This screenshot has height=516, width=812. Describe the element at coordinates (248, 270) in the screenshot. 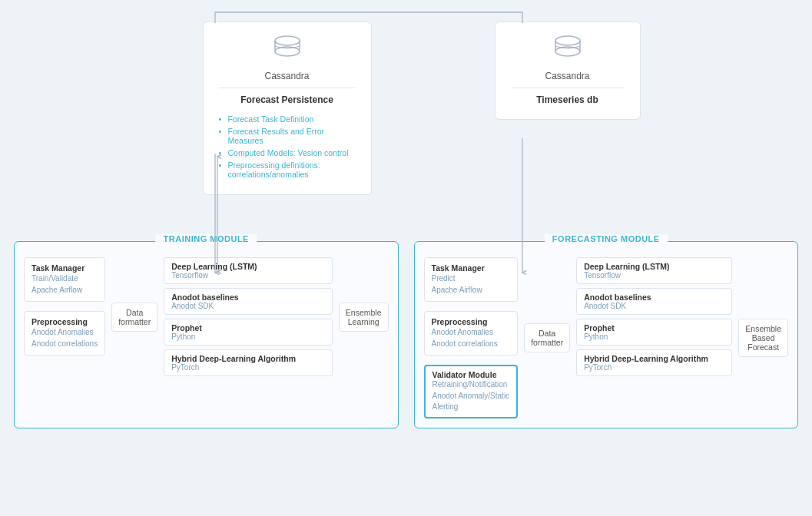

I see `training-algo-0: Deep Learning (LSTM) Tensorflow` at that location.